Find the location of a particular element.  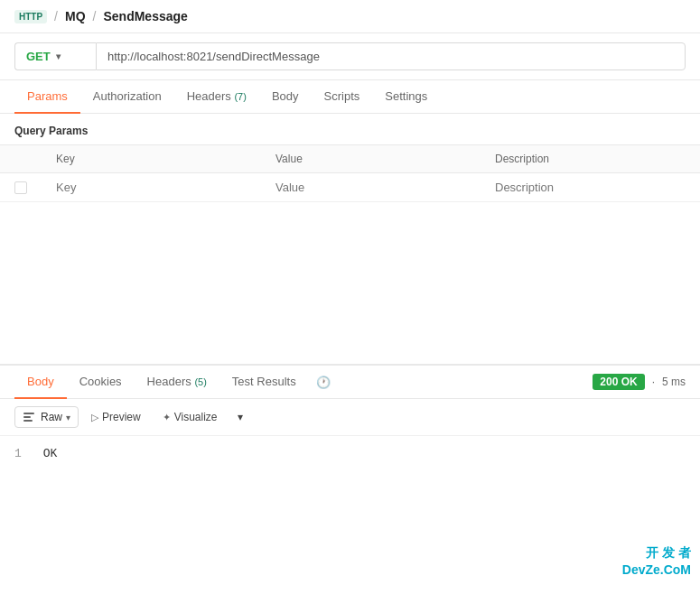

breadcrumb-current: SendMessage is located at coordinates (145, 16).